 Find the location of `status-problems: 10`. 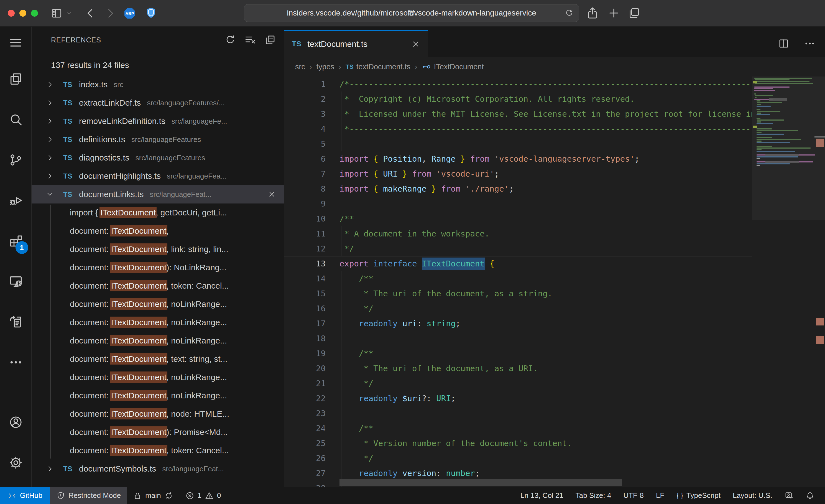

status-problems: 10 is located at coordinates (204, 496).